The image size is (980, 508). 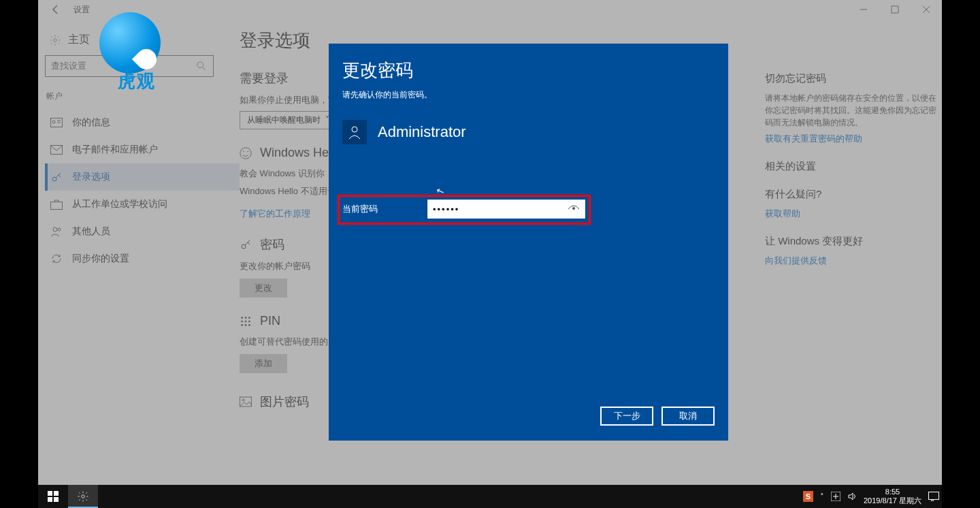 What do you see at coordinates (246, 402) in the screenshot?
I see `picture-icon` at bounding box center [246, 402].